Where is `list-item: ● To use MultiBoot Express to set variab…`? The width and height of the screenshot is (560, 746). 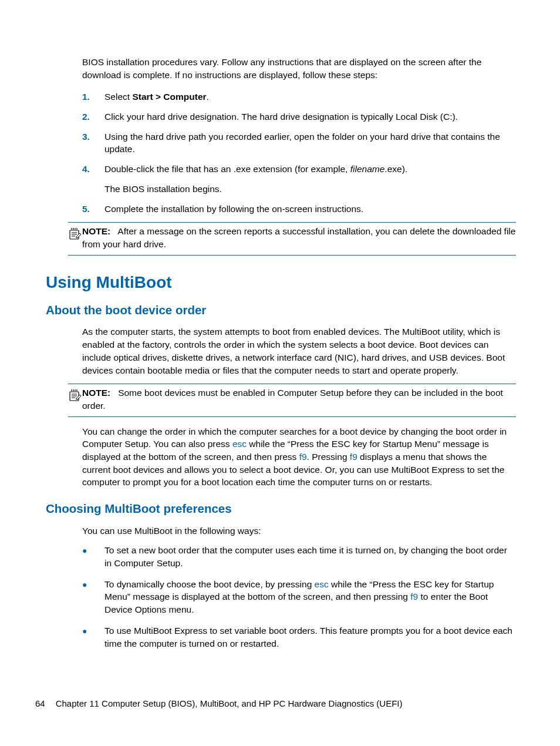 list-item: ● To use MultiBoot Express to set variab… is located at coordinates (299, 637).